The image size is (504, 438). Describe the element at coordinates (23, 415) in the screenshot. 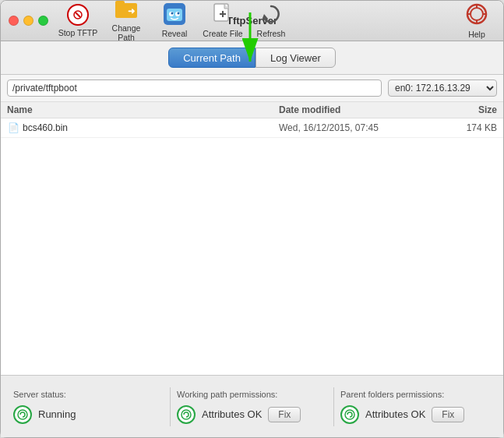

I see `server-status-icon` at that location.